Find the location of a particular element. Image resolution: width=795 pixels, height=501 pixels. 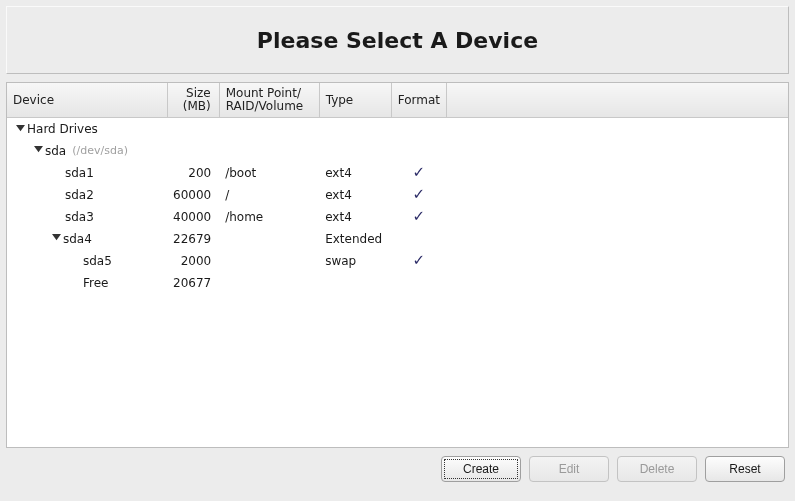

device-path: (/dev/sda) is located at coordinates (100, 150).